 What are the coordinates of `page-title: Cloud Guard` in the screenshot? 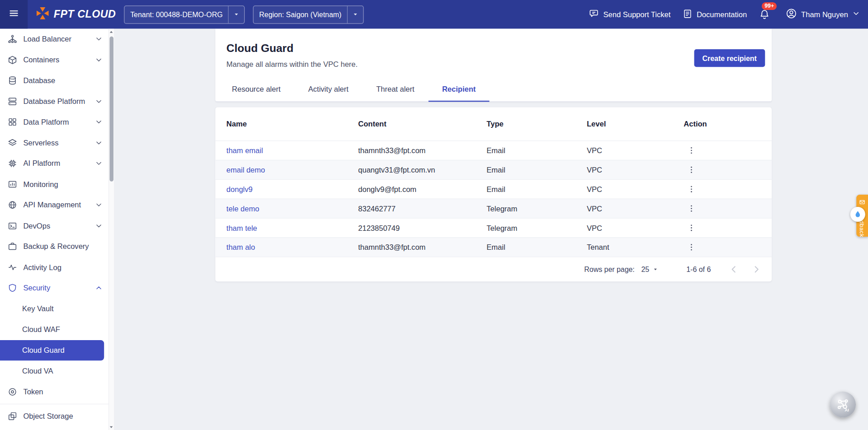 It's located at (494, 48).